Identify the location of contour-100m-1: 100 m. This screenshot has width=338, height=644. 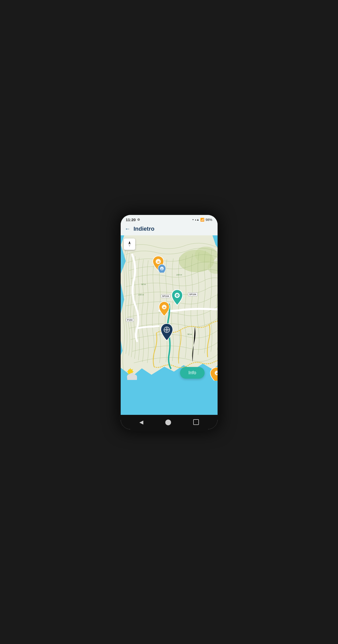
(141, 295).